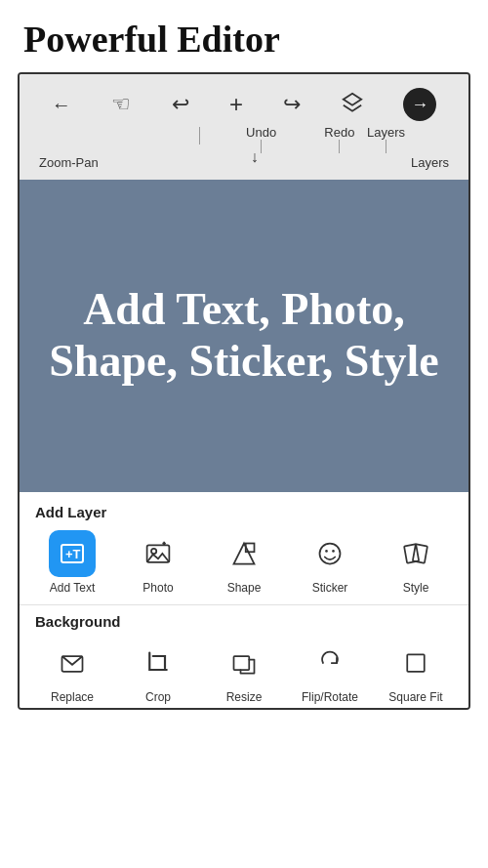 The width and height of the screenshot is (488, 868). I want to click on add-layer-tools: +T Add Text Photo, so click(244, 566).